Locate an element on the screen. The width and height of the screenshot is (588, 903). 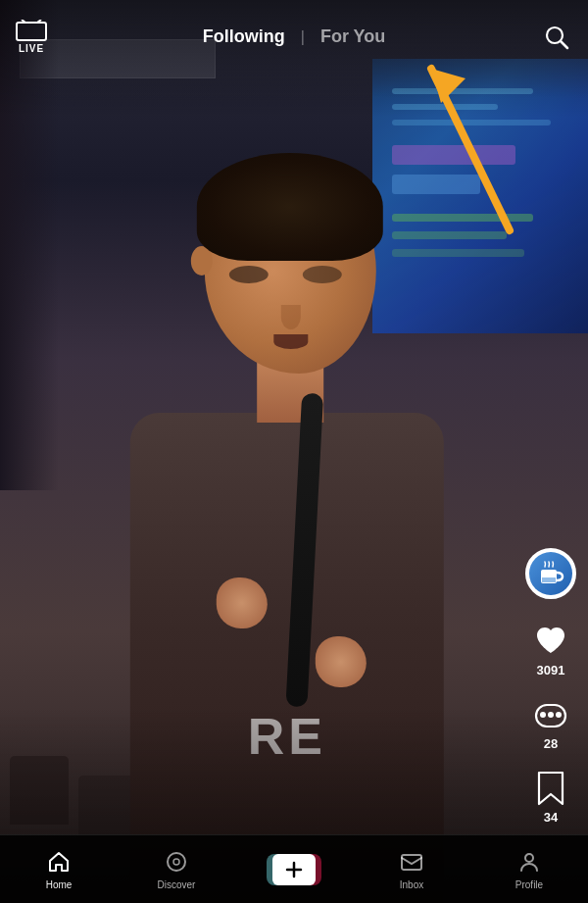
bottom-nav: Home Discover is located at coordinates (294, 869).